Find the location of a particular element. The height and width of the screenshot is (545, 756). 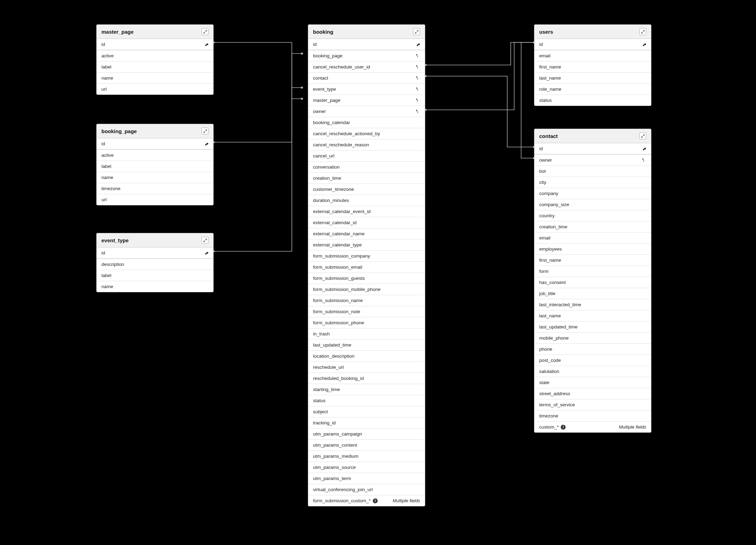

field-name: last_interacted_time is located at coordinates (560, 304).